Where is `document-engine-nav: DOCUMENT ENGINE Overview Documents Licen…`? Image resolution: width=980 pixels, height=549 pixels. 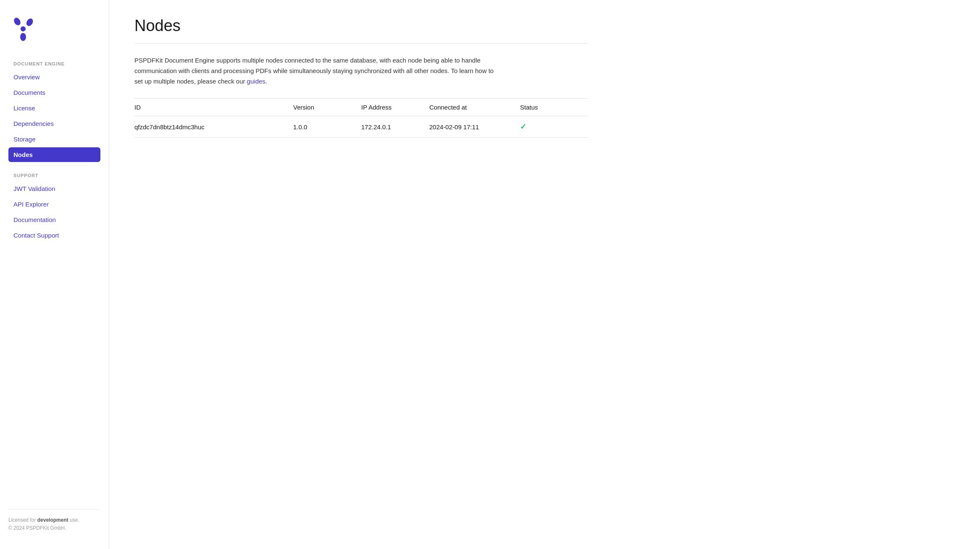 document-engine-nav: DOCUMENT ENGINE Overview Documents Licen… is located at coordinates (55, 112).